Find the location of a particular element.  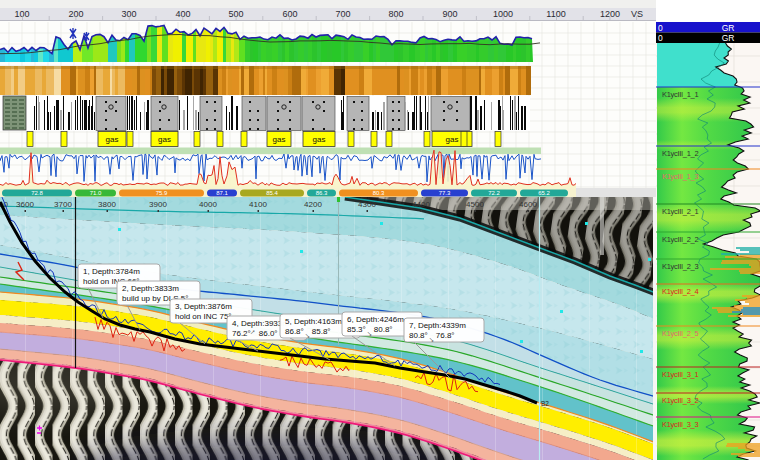

svg-text: K1ycIII_1_3 is located at coordinates (680, 176).